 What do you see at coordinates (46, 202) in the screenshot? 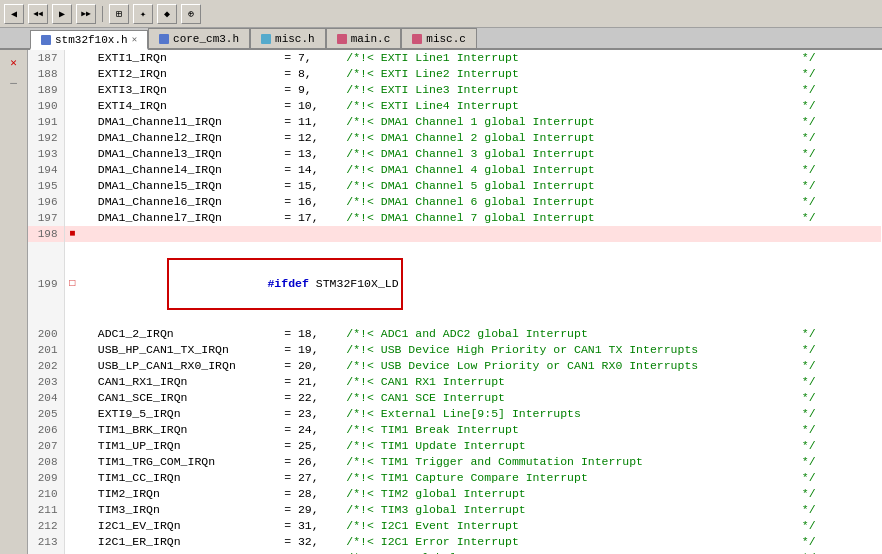
I see `line-num: 196` at bounding box center [46, 202].